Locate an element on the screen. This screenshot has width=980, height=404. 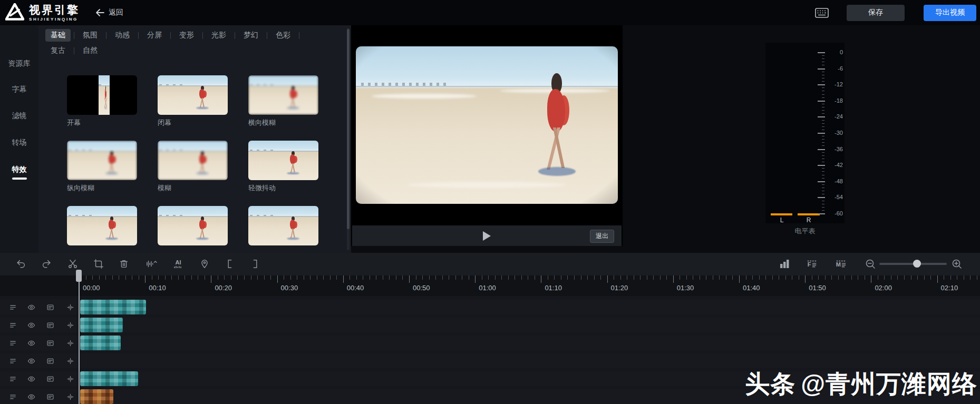
effect-item: 闭幕 is located at coordinates (193, 108).